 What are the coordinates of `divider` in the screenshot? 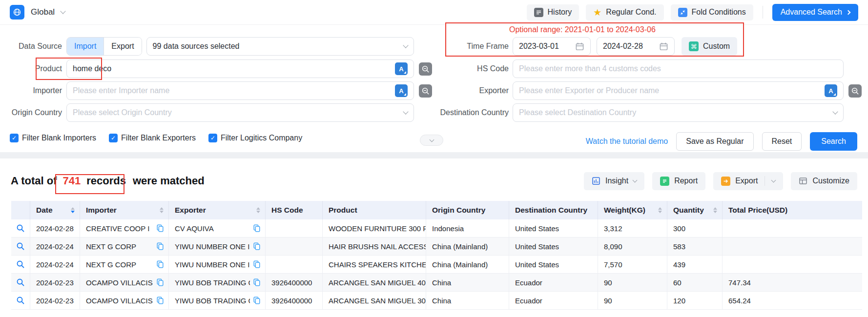 It's located at (765, 181).